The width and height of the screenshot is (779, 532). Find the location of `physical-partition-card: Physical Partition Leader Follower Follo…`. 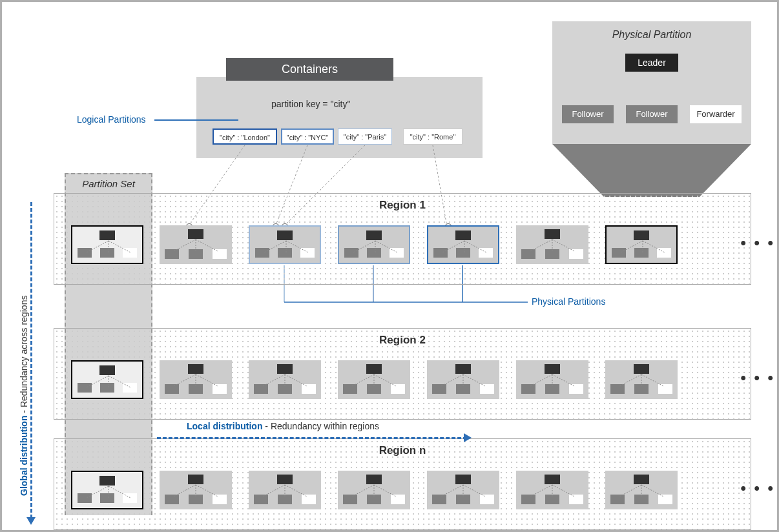

physical-partition-card: Physical Partition Leader Follower Follo… is located at coordinates (652, 83).